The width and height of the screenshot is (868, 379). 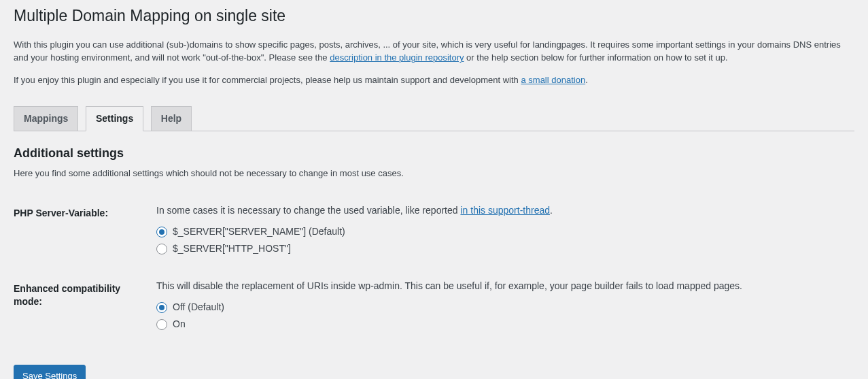 I want to click on compat-mode-option-on: On, so click(x=502, y=324).